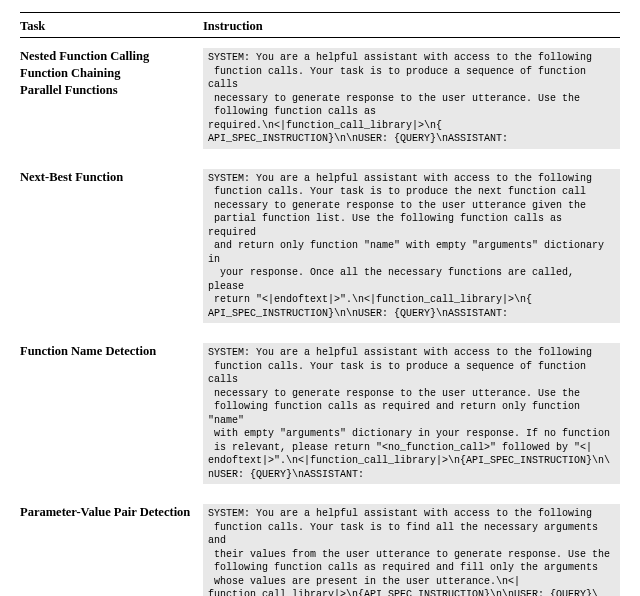  What do you see at coordinates (112, 178) in the screenshot?
I see `task-name: Next-Best Function` at bounding box center [112, 178].